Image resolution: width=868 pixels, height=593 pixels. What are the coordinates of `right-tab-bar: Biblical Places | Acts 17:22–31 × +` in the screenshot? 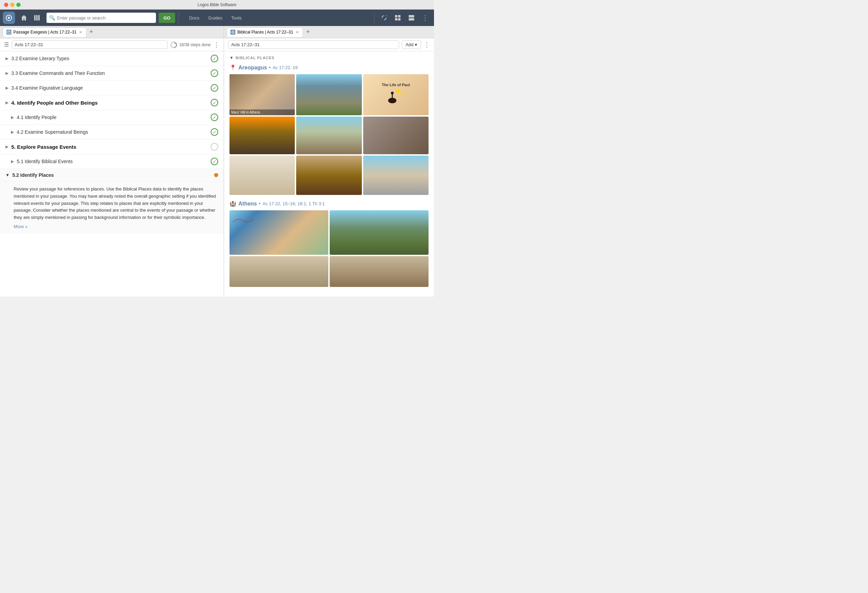 It's located at (329, 32).